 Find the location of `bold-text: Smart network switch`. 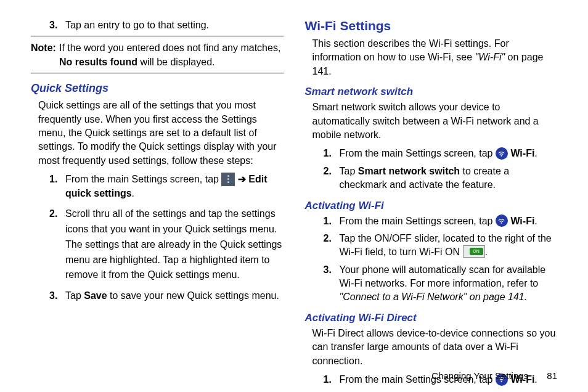

bold-text: Smart network switch is located at coordinates (409, 171).